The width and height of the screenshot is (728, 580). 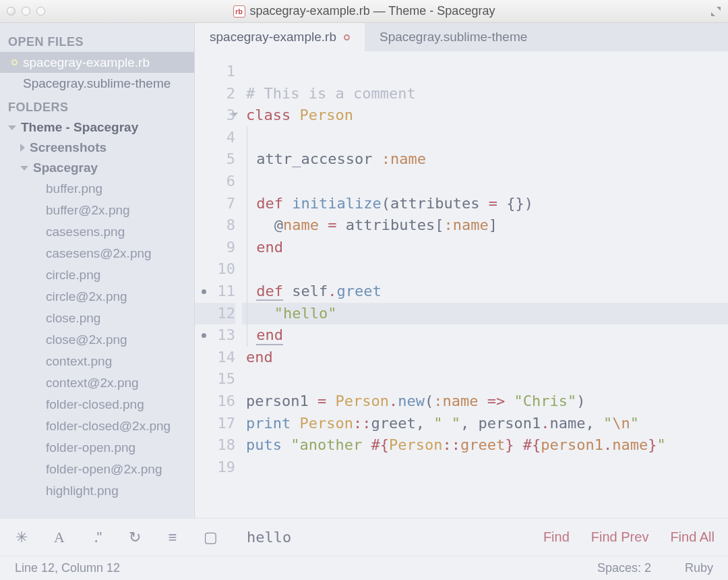 I want to click on in-selection-icon: ≡, so click(x=173, y=538).